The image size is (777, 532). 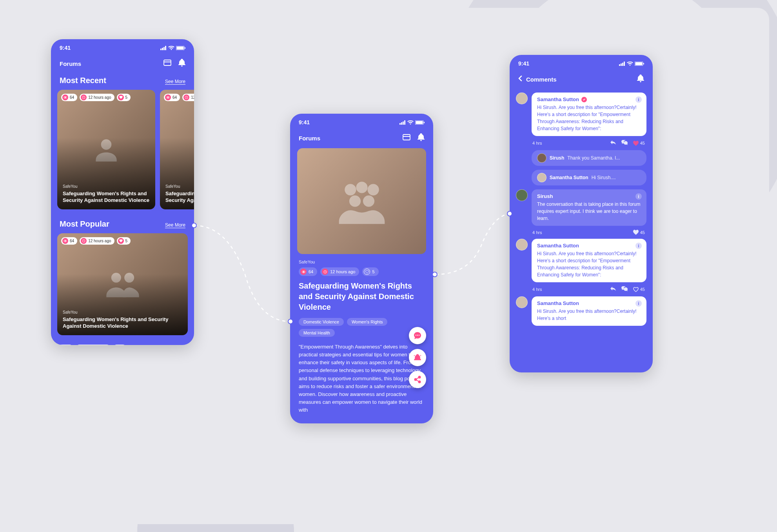 What do you see at coordinates (589, 158) in the screenshot?
I see `reply-item: Sirush Thank you Samantha. I...` at bounding box center [589, 158].